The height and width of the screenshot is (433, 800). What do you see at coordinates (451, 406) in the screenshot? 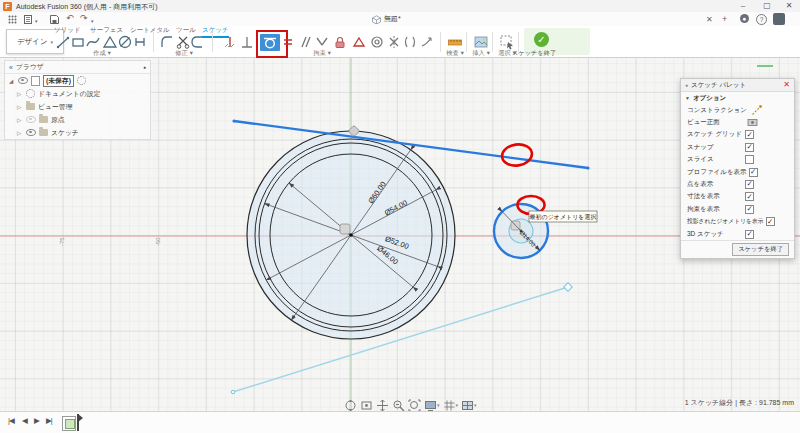
I see `grid-settings-icon: ▾` at bounding box center [451, 406].